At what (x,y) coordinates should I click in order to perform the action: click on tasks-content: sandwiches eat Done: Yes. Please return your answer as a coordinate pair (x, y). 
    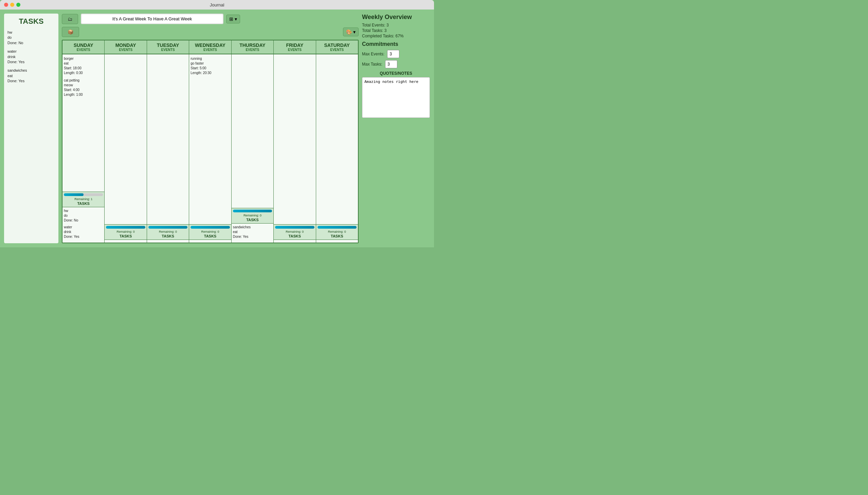
    Looking at the image, I should click on (253, 233).